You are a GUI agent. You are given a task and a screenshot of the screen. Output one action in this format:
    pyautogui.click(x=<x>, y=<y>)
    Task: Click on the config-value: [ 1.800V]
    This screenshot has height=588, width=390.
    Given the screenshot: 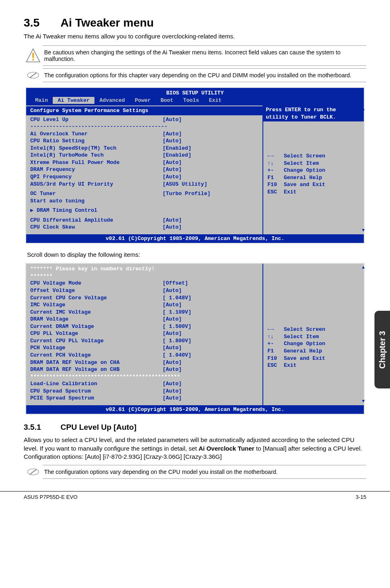 What is the action you would take?
    pyautogui.click(x=177, y=341)
    